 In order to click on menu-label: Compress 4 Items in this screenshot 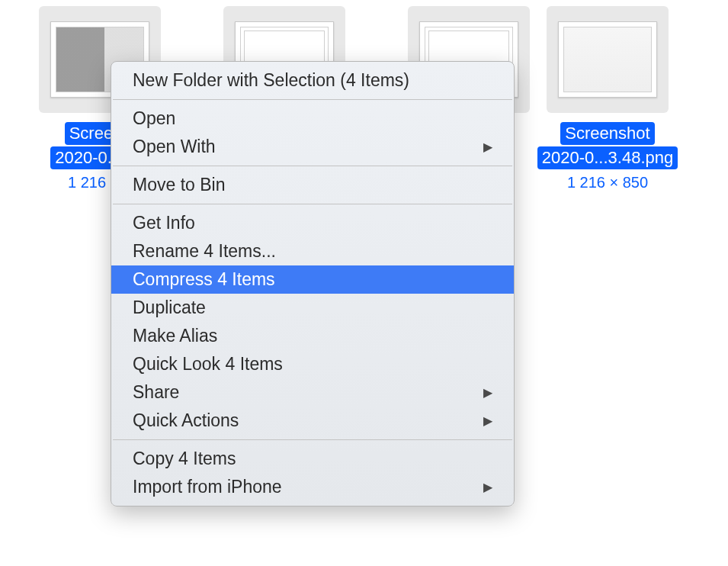, I will do `click(204, 279)`.